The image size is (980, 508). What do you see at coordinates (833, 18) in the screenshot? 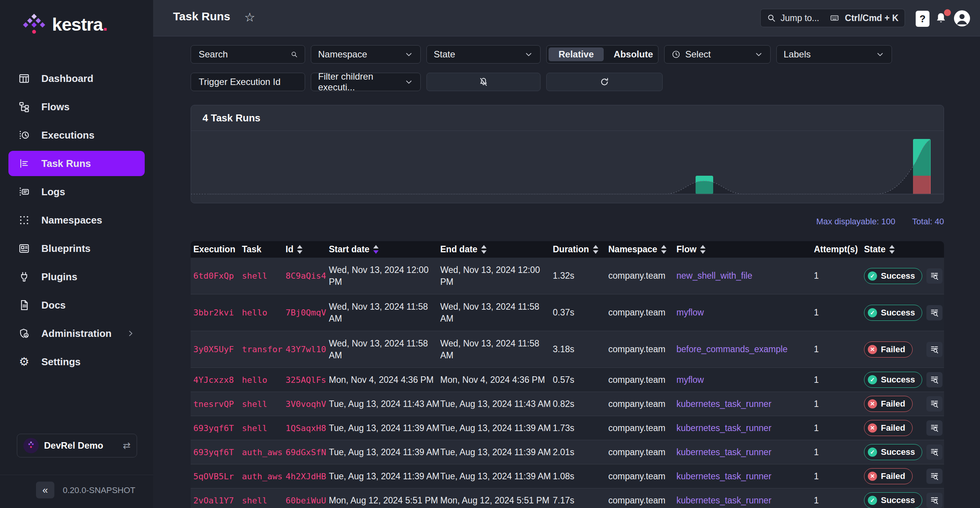
I see `jump-to-search: Jump to... Ctrl/Cmd + K` at bounding box center [833, 18].